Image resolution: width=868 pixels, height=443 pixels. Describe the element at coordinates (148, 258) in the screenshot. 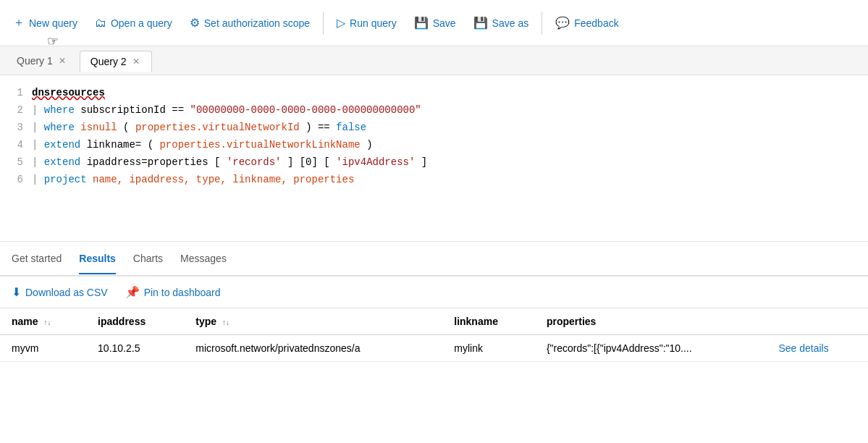

I see `tab-charts-label: Charts` at that location.